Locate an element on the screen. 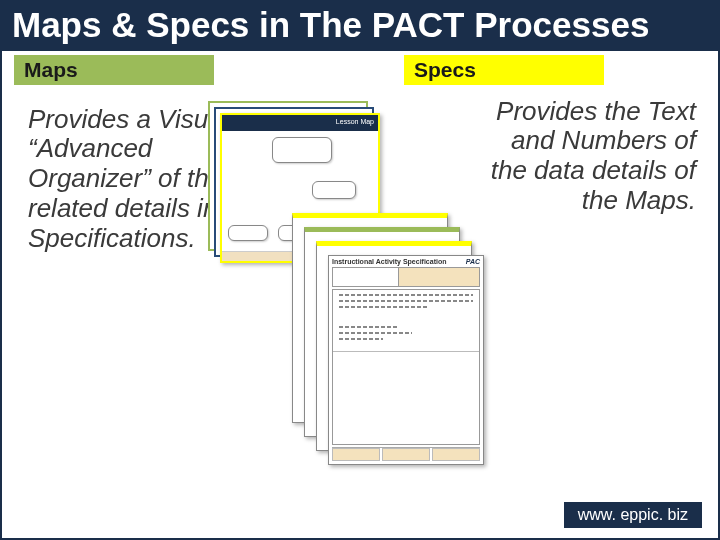 The height and width of the screenshot is (540, 720). tag-maps: Maps is located at coordinates (114, 70).